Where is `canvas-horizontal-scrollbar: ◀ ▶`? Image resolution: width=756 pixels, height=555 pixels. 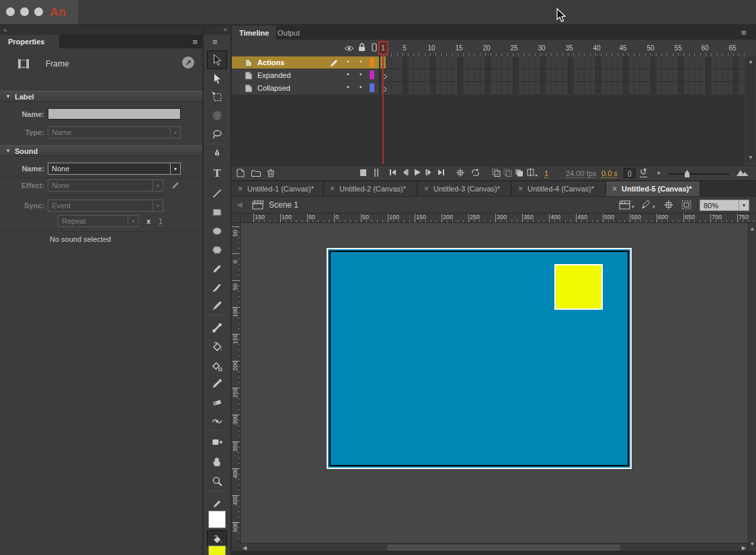
canvas-horizontal-scrollbar: ◀ ▶ is located at coordinates (495, 547).